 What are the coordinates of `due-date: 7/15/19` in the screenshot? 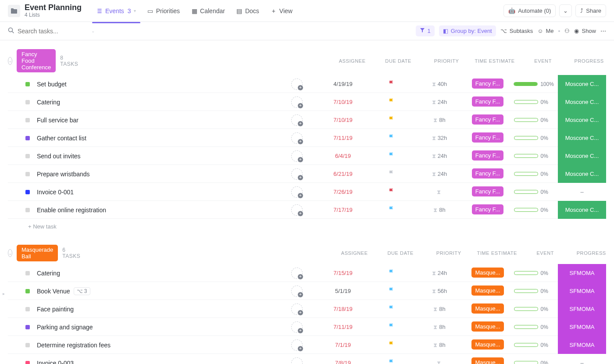 It's located at (343, 273).